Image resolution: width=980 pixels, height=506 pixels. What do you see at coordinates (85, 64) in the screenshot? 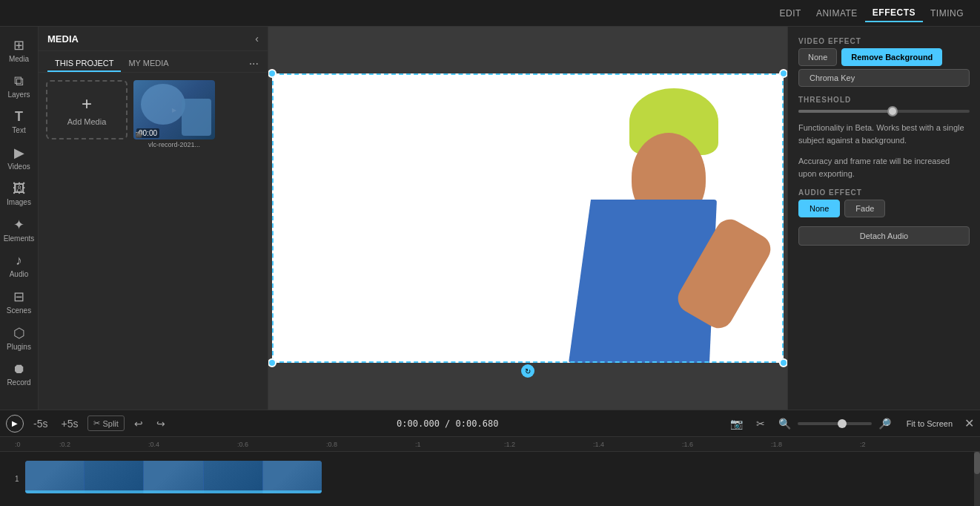
I see `tab-this-project: THIS PROJECT` at bounding box center [85, 64].